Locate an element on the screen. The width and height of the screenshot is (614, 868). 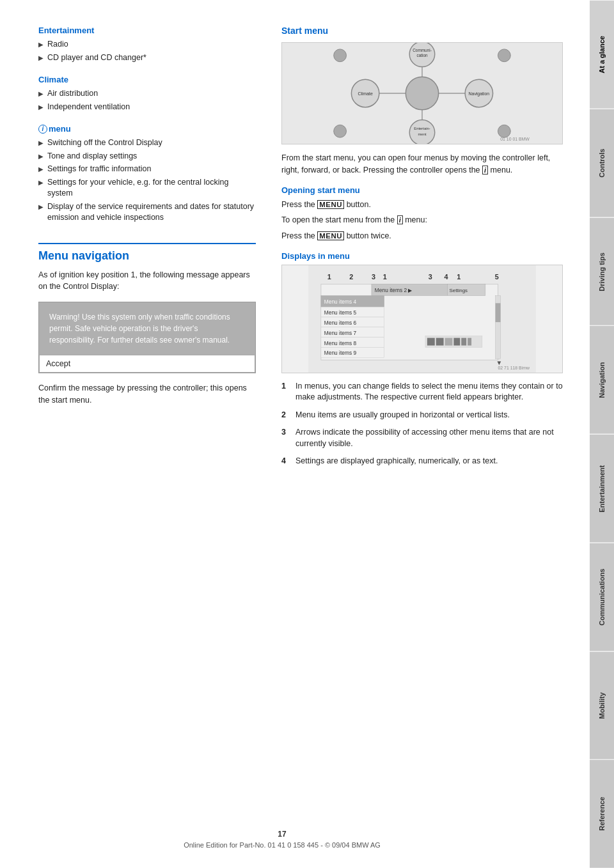
displays-image: 1 2 3 1 3 4 1 5 Menu items 2 ▶ is located at coordinates (422, 319).